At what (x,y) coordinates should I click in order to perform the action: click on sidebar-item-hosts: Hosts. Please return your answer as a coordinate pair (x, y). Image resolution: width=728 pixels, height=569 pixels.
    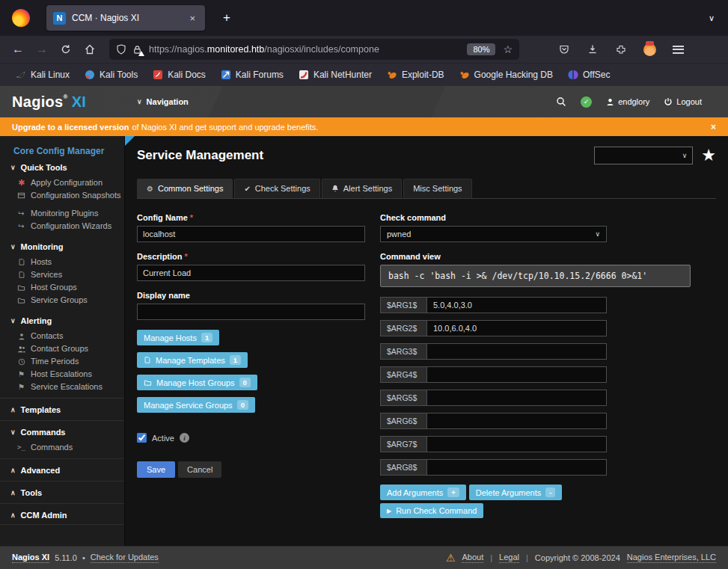
    Looking at the image, I should click on (62, 262).